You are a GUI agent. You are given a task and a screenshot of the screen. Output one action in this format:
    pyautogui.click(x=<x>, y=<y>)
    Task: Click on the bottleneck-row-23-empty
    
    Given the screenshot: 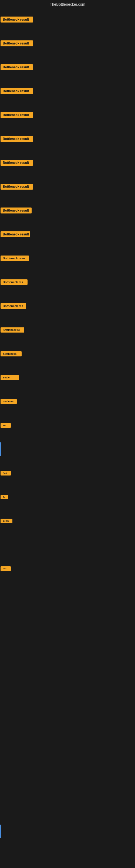 What is the action you would take?
    pyautogui.click(x=68, y=545)
    